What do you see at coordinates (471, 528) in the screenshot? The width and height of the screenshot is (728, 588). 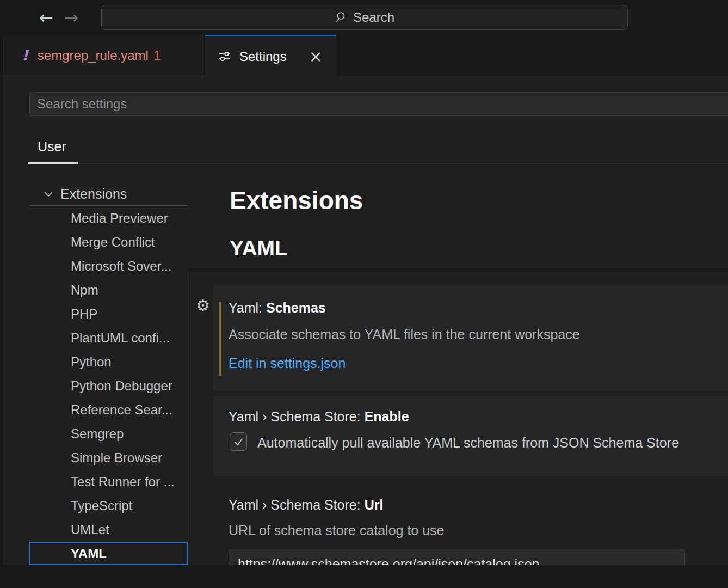 I see `setting-row-schema-store-url: Yaml › Schema Store: Url URL of schema s…` at bounding box center [471, 528].